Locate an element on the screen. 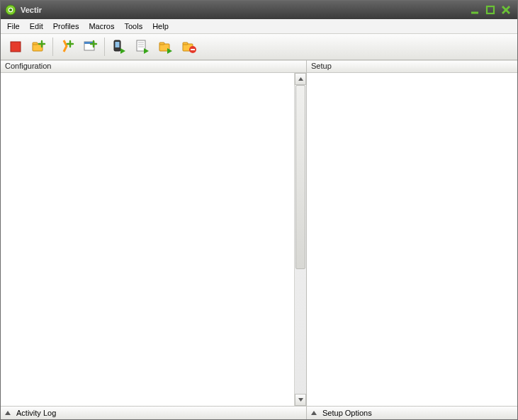 The height and width of the screenshot is (420, 518). setup-header: Setup is located at coordinates (412, 67).